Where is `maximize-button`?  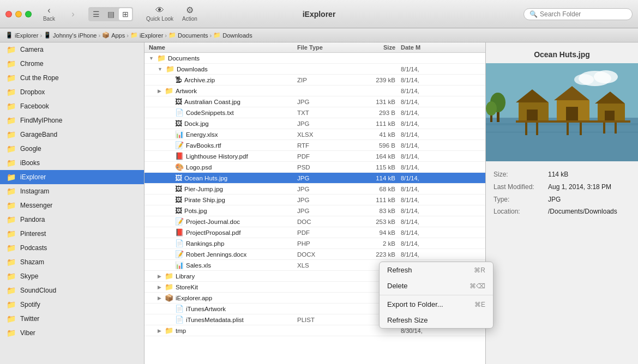 maximize-button is located at coordinates (28, 14).